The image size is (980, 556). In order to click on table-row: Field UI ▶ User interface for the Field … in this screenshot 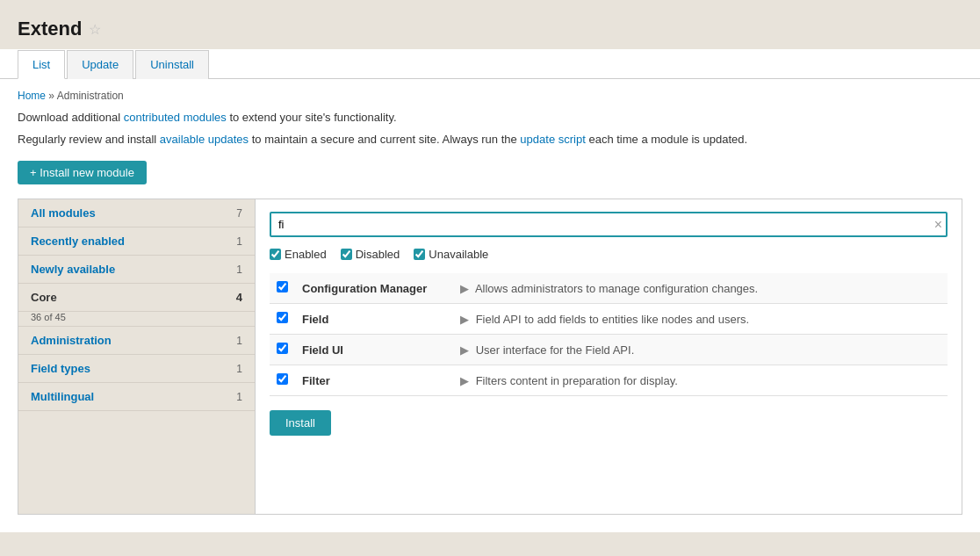, I will do `click(609, 350)`.